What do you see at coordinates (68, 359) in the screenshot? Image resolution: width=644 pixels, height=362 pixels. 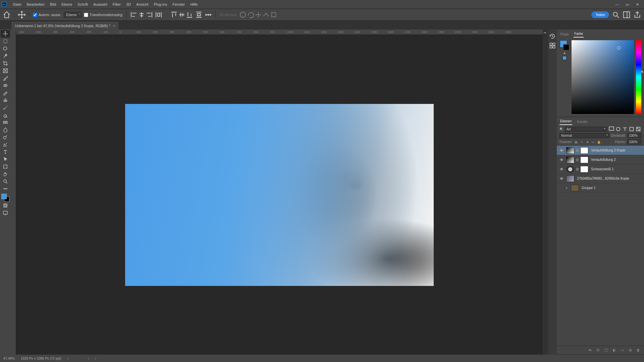 I see `status-chevron: ›` at bounding box center [68, 359].